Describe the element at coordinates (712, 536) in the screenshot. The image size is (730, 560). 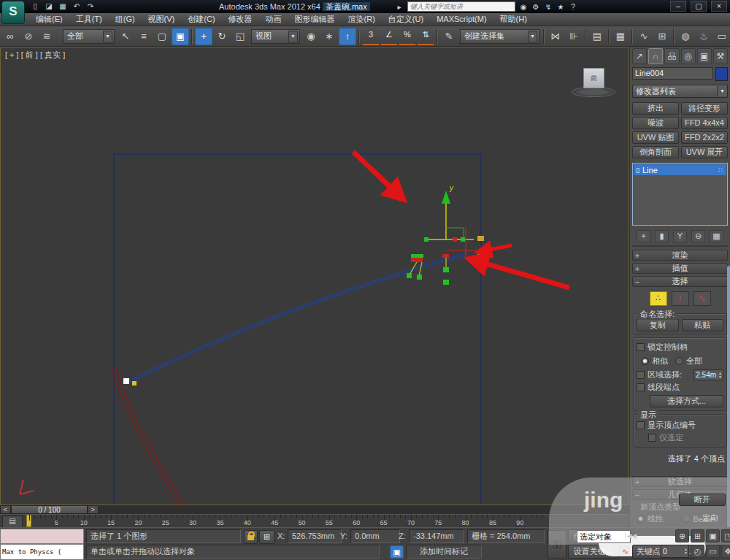
I see `zoom-extents-icon: ▣` at that location.